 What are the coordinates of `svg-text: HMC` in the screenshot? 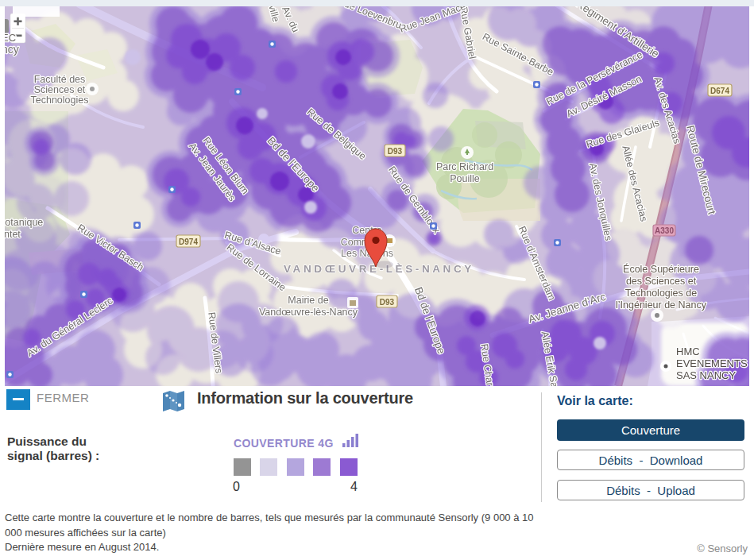 It's located at (688, 351).